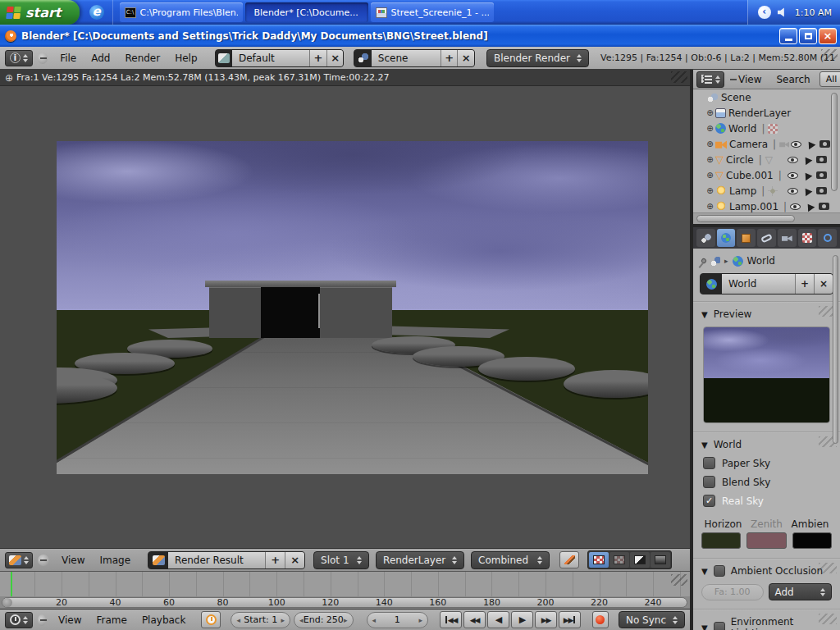 The width and height of the screenshot is (840, 630). I want to click on screen-layout-browse-button, so click(224, 58).